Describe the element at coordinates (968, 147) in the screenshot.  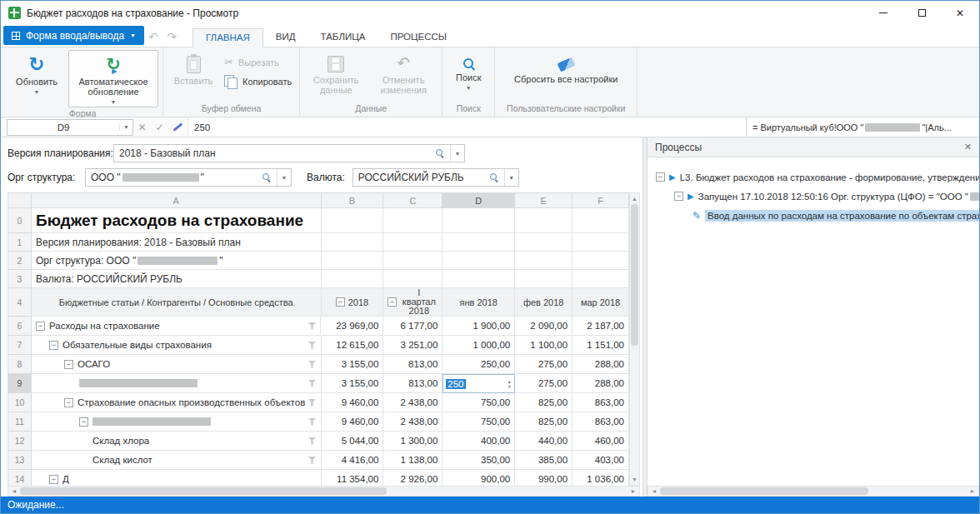
I see `close-icon: ✕` at that location.